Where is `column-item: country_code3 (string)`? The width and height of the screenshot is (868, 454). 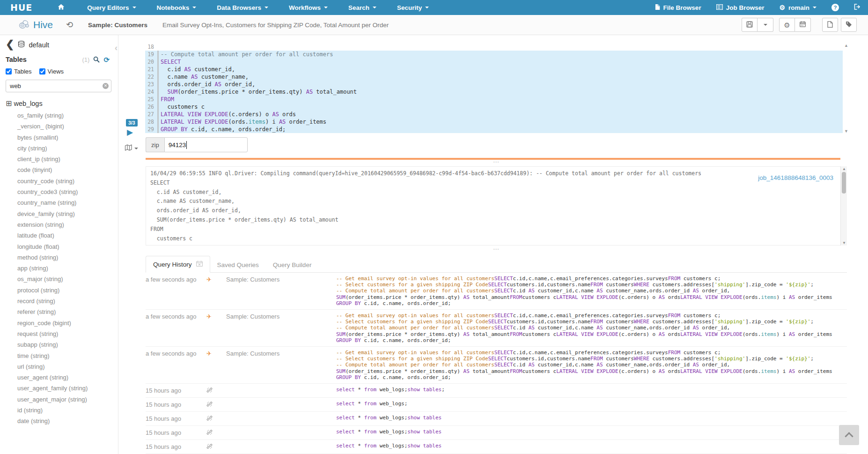 column-item: country_code3 (string) is located at coordinates (67, 192).